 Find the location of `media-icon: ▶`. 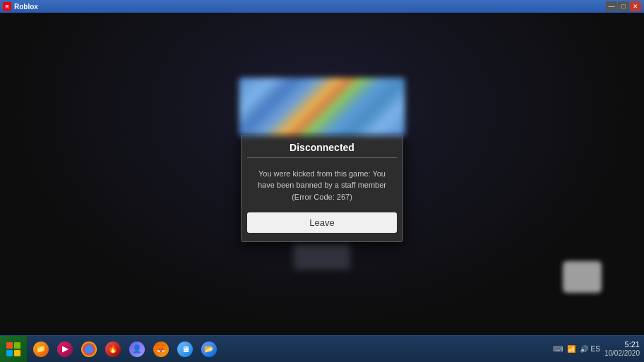

media-icon: ▶ is located at coordinates (65, 349).